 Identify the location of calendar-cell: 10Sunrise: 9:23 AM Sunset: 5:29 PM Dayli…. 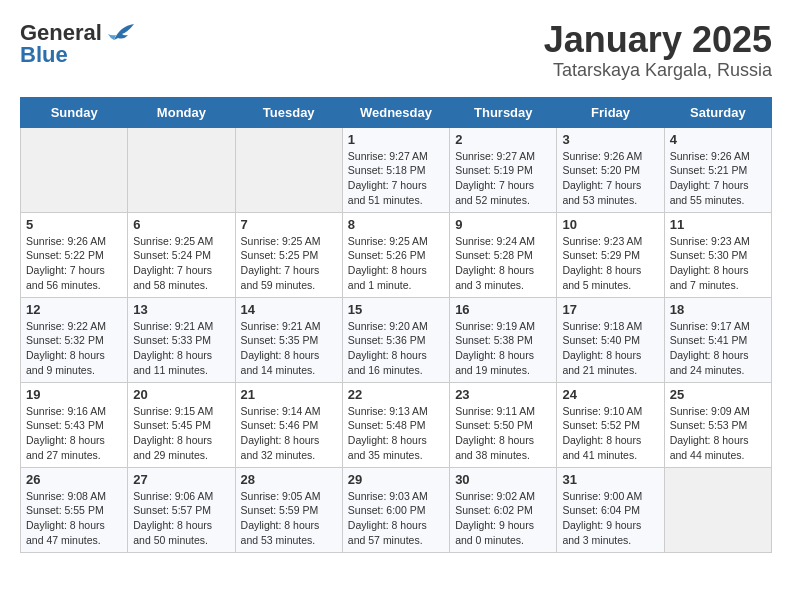
(610, 254).